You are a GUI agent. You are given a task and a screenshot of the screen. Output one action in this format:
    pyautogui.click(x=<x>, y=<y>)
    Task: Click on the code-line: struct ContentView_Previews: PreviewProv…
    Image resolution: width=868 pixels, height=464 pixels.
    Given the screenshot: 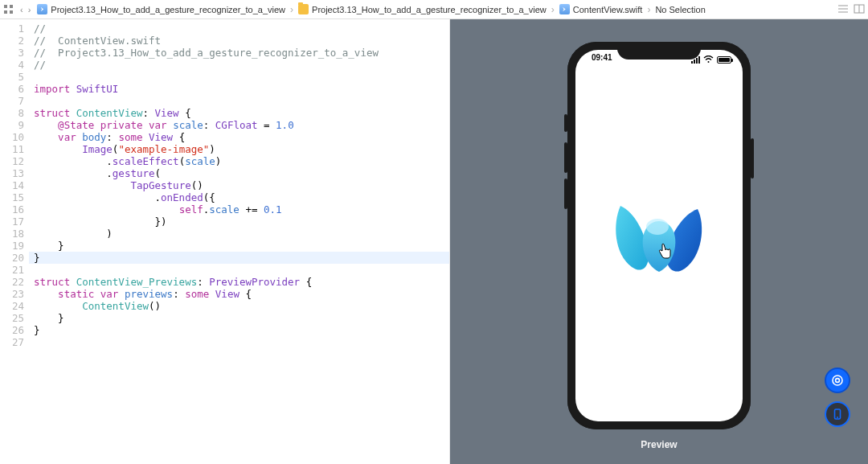 What is the action you would take?
    pyautogui.click(x=241, y=281)
    